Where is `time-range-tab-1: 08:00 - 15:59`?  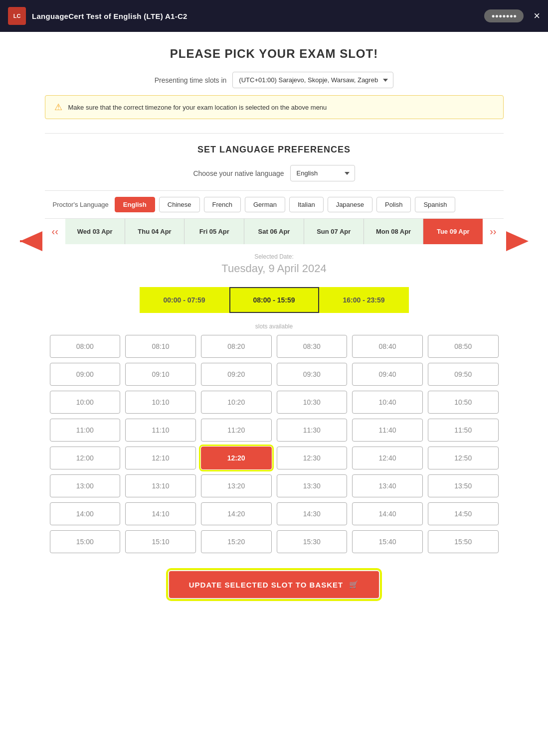
time-range-tab-1: 08:00 - 15:59 is located at coordinates (274, 300).